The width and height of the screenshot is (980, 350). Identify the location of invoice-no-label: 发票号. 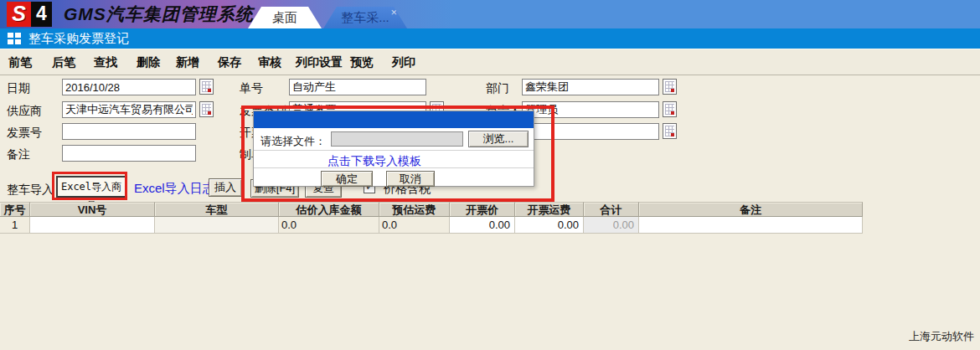
(24, 133).